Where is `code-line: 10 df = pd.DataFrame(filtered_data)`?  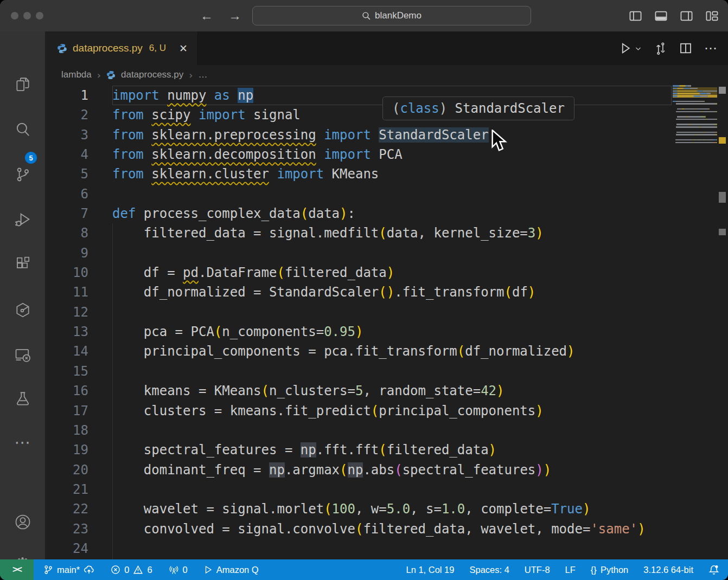 code-line: 10 df = pd.DataFrame(filtered_data) is located at coordinates (386, 273).